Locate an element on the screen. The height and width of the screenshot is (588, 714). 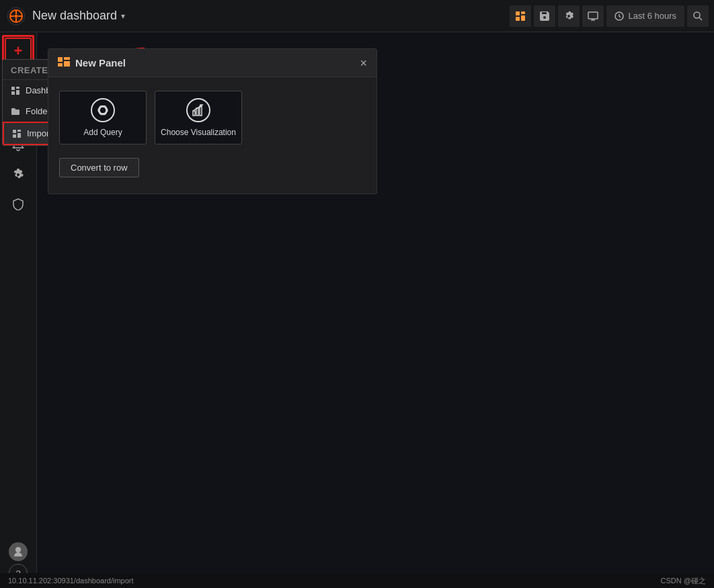
new-panel-modal: New Panel × Add Query is located at coordinates (212, 121).